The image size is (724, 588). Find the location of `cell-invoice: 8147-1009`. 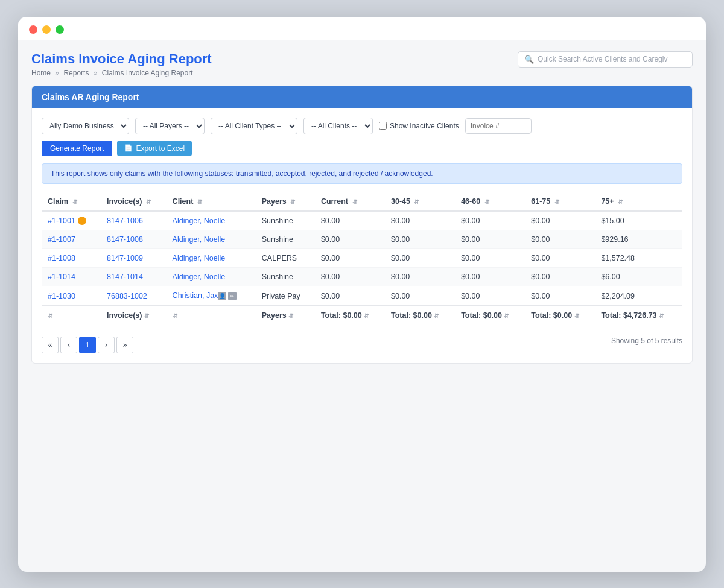

cell-invoice: 8147-1009 is located at coordinates (134, 258).